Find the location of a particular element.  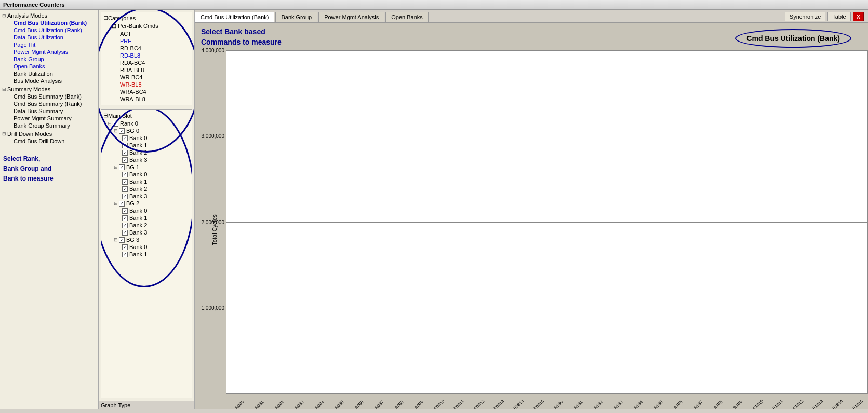

bg2-bank3-checkbox is located at coordinates (125, 232).